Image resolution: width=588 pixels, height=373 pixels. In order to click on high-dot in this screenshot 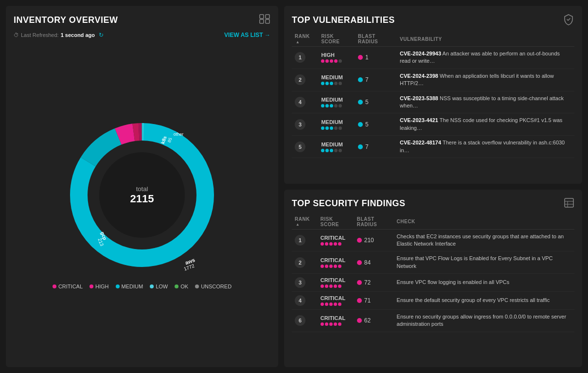, I will do `click(91, 286)`.